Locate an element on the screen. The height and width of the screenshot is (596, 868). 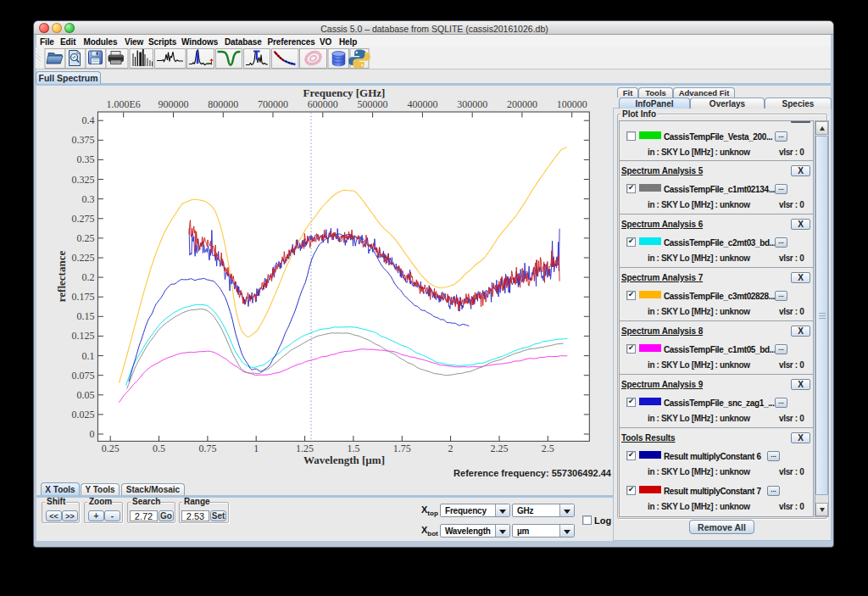
svg-text: 0.75 is located at coordinates (207, 448).